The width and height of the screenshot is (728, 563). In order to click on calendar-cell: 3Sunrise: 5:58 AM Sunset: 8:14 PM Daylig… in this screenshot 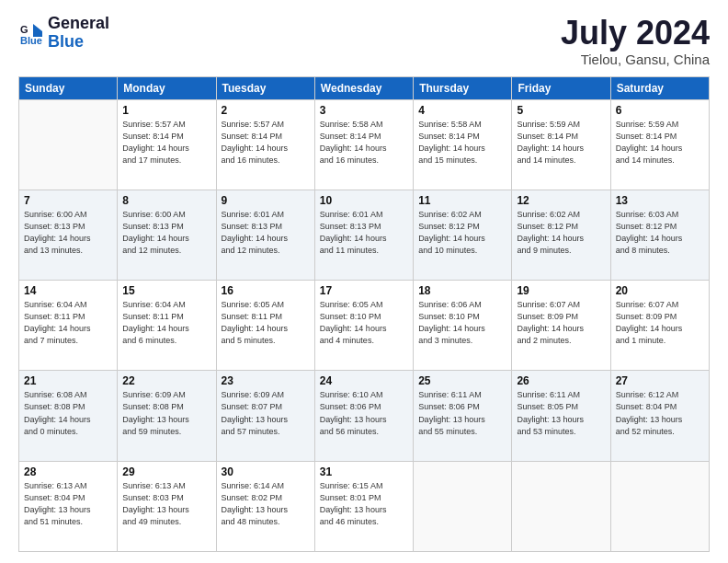, I will do `click(364, 144)`.